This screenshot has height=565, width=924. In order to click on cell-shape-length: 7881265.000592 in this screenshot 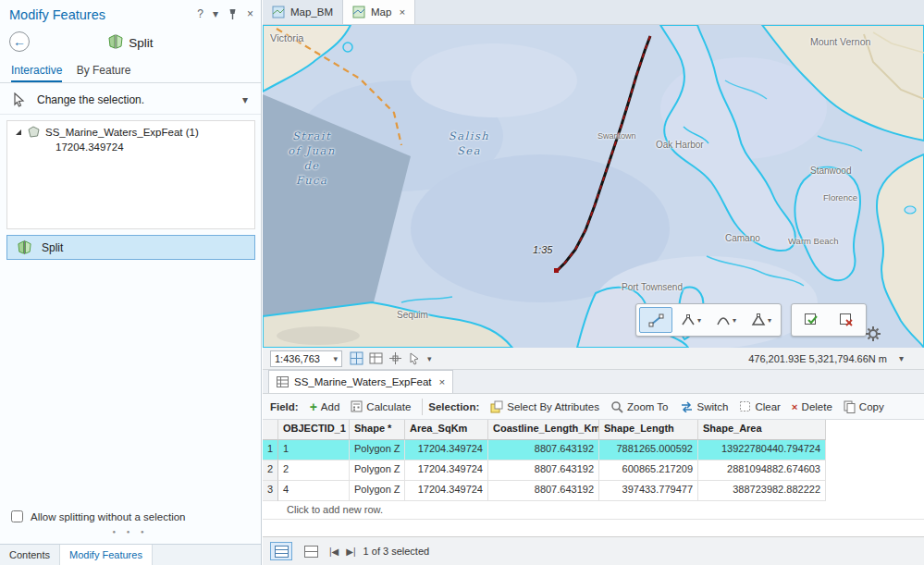, I will do `click(649, 450)`.